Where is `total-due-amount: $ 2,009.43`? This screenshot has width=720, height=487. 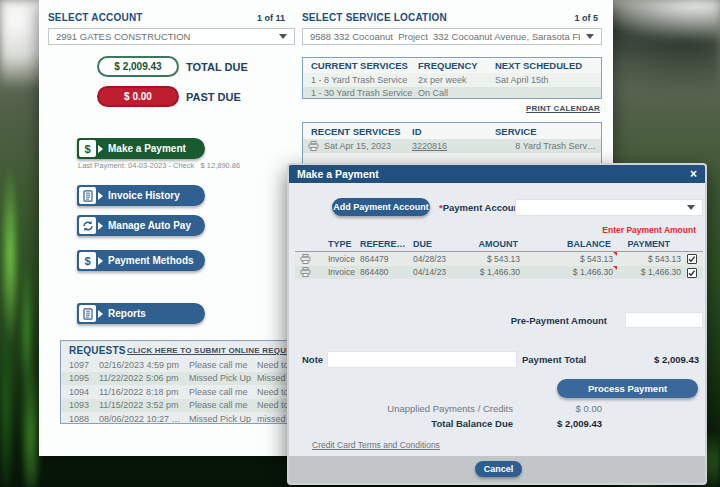 total-due-amount: $ 2,009.43 is located at coordinates (138, 66).